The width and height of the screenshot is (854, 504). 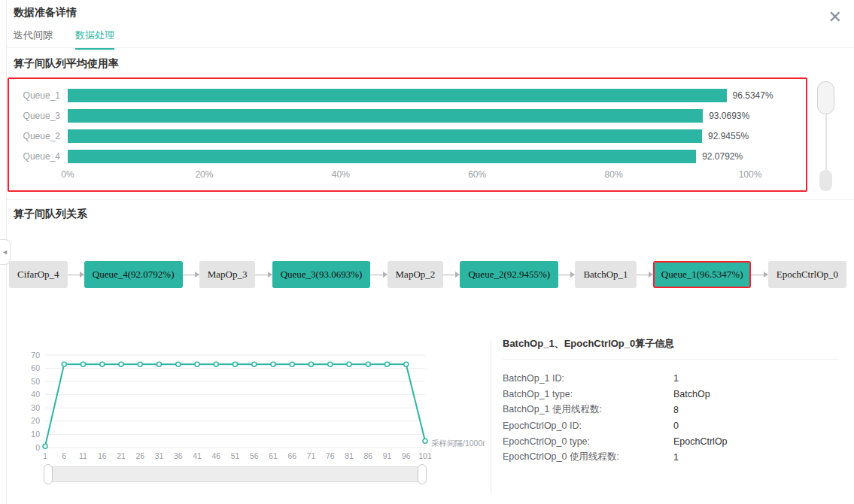 I want to click on x-axis-tick: 46, so click(x=216, y=456).